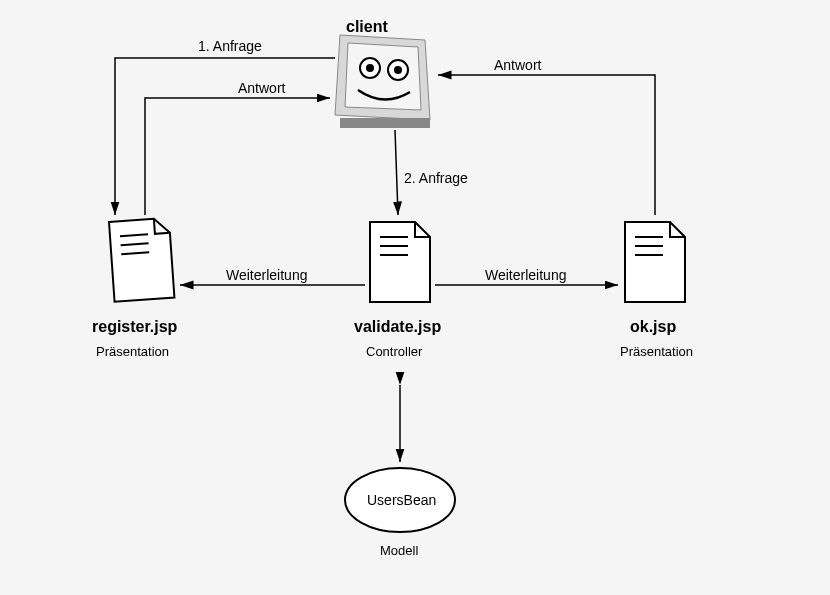  What do you see at coordinates (142, 260) in the screenshot?
I see `register-doc-icon` at bounding box center [142, 260].